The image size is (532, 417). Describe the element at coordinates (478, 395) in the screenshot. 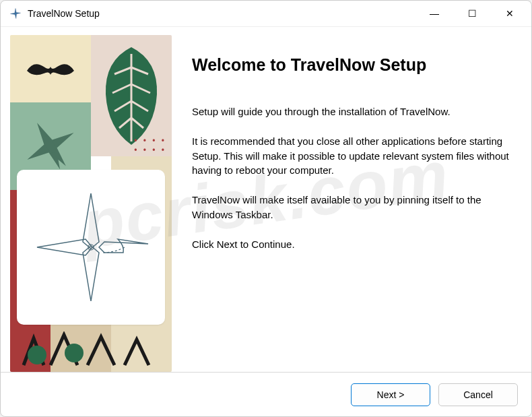

I see `cancel-button: Cancel` at that location.